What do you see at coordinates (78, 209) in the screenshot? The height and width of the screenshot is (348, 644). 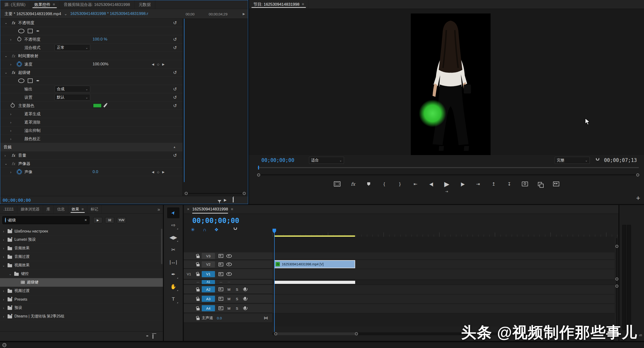 I see `panel-tab: 效果 ≡` at bounding box center [78, 209].